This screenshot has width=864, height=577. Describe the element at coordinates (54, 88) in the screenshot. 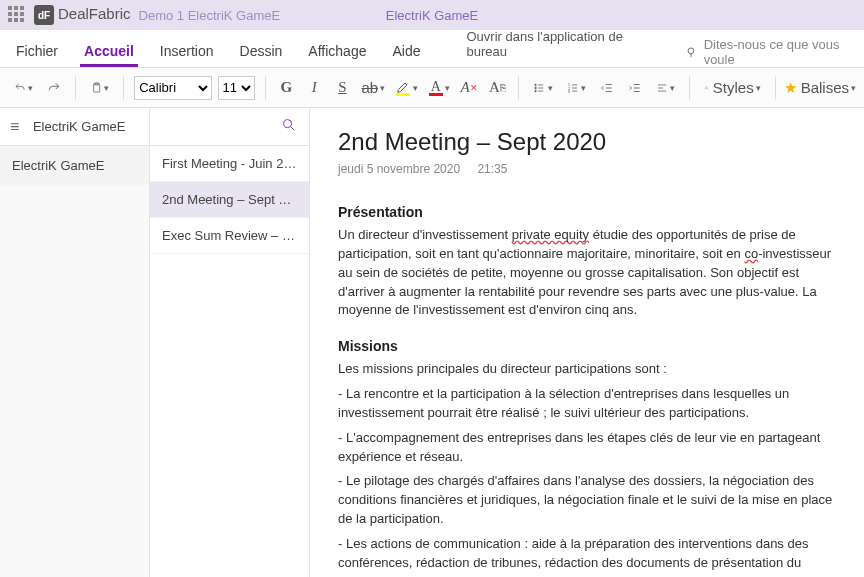

I see `redo-icon` at that location.